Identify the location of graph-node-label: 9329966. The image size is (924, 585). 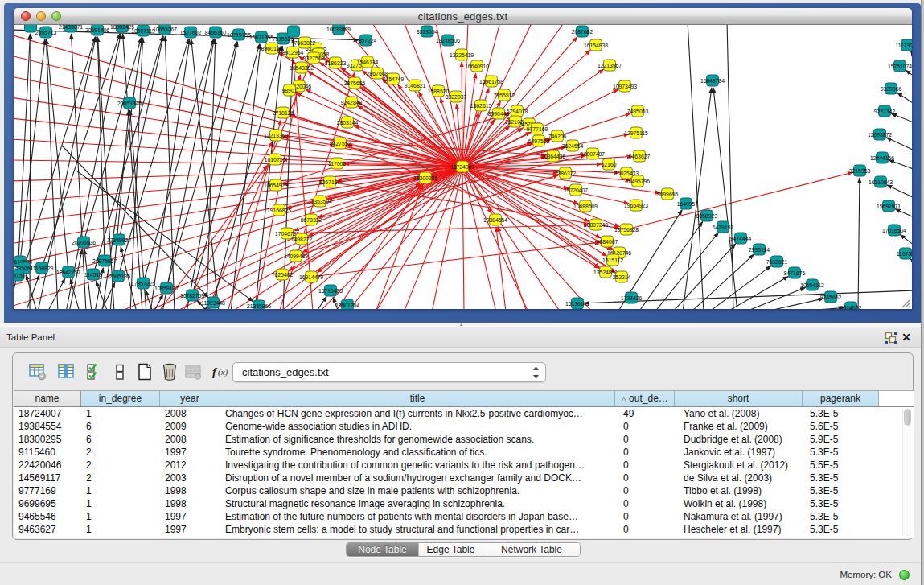
(891, 89).